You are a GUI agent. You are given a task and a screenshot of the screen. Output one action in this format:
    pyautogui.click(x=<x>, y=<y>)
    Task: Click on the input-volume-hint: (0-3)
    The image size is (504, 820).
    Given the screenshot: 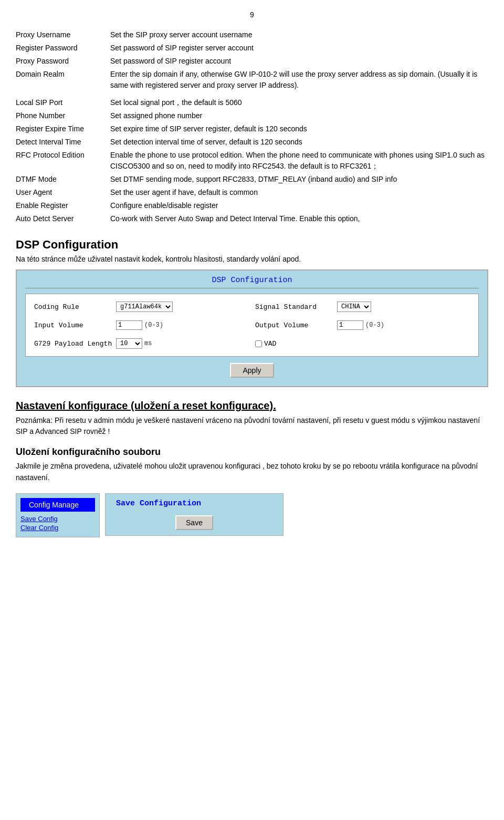 What is the action you would take?
    pyautogui.click(x=154, y=325)
    